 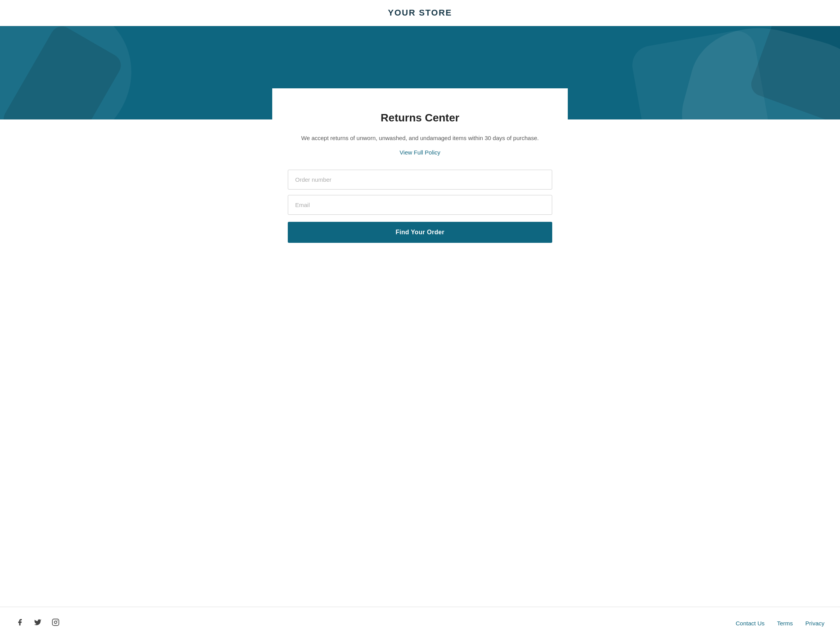 What do you see at coordinates (815, 623) in the screenshot?
I see `privacy-link: Privacy` at bounding box center [815, 623].